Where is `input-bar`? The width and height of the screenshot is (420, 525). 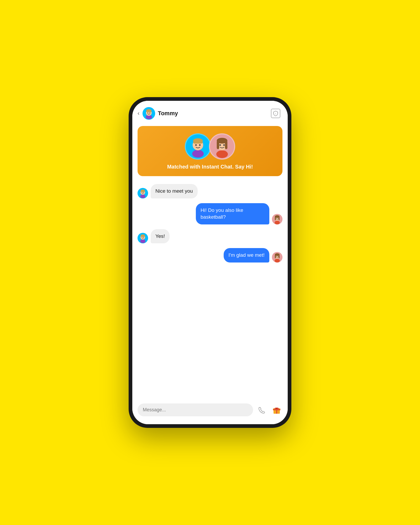 input-bar is located at coordinates (210, 412).